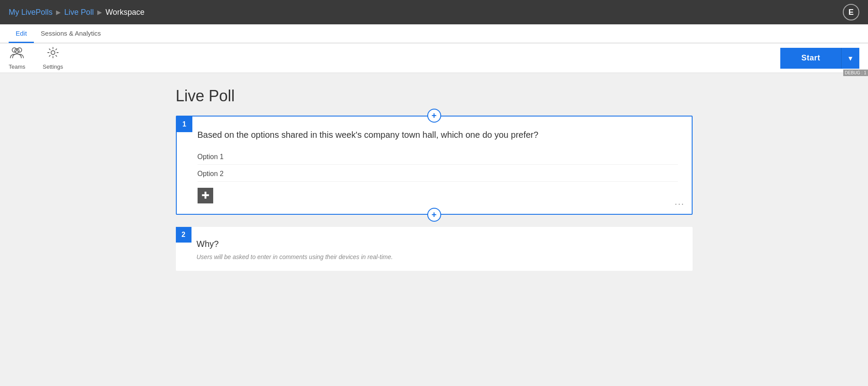 Image resolution: width=868 pixels, height=386 pixels. I want to click on question-1-body: Based on the options shared in this week…, so click(434, 166).